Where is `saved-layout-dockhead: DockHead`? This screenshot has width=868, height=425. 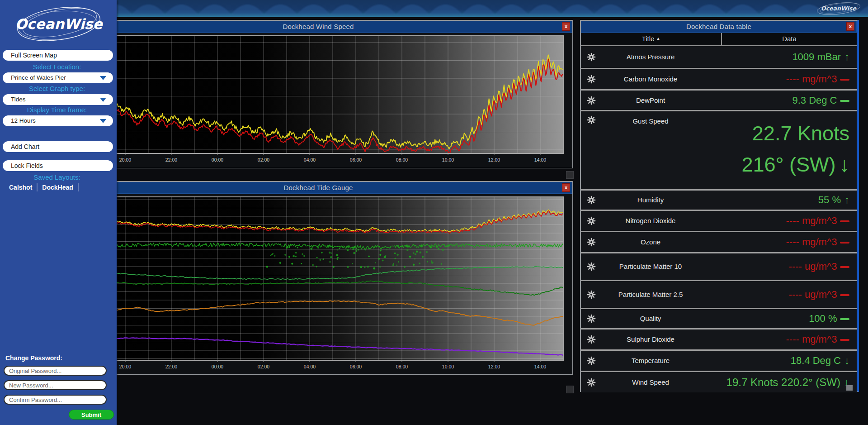 saved-layout-dockhead: DockHead is located at coordinates (58, 187).